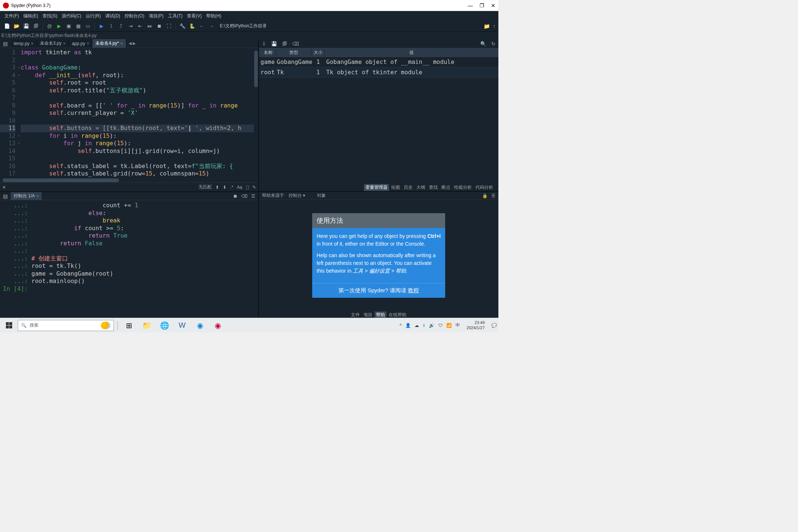 The width and height of the screenshot is (798, 532). Describe the element at coordinates (294, 52) in the screenshot. I see `var-header-type: 类型` at that location.